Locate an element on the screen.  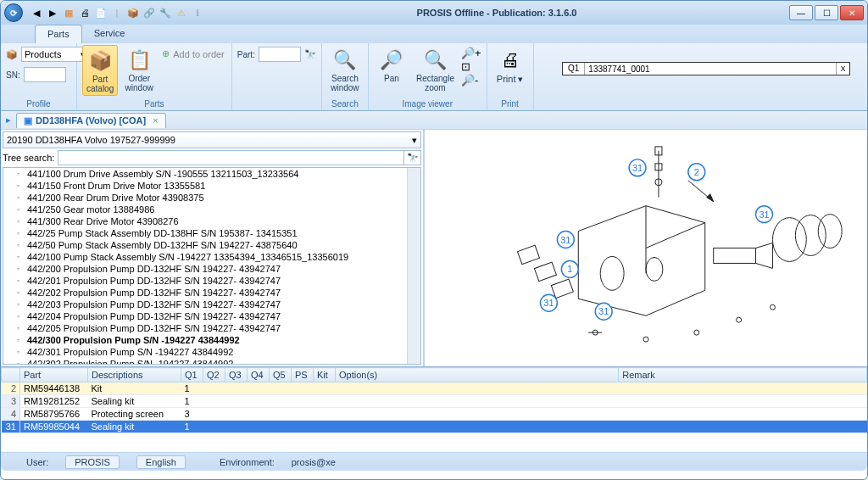
print-button: 🖨 Print ▾ is located at coordinates (510, 65).